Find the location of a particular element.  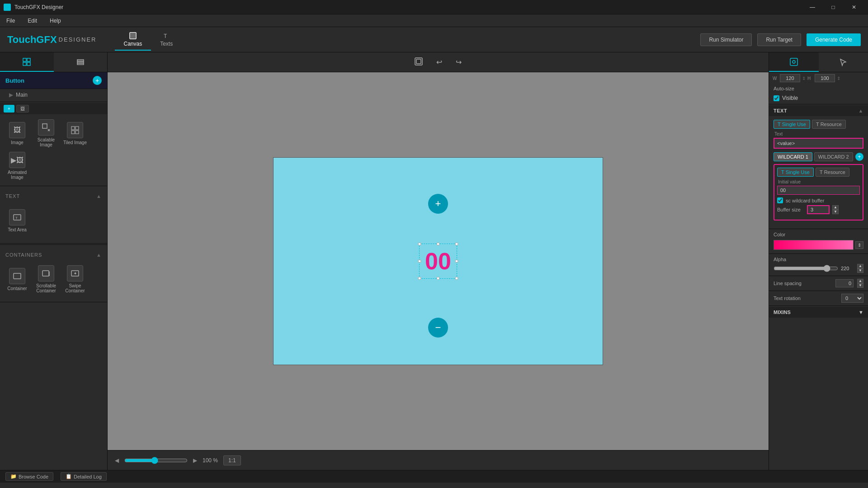

widget-item-tiled-image: Tiled Image is located at coordinates (75, 133).